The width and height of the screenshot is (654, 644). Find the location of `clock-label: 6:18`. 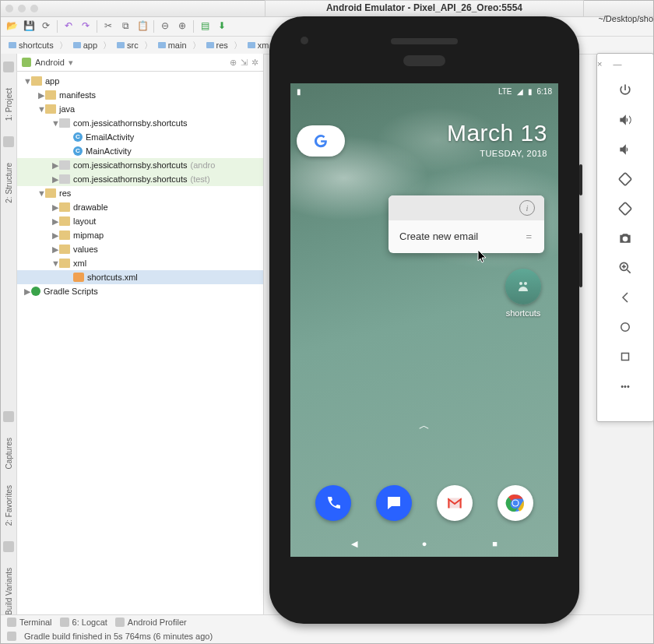

clock-label: 6:18 is located at coordinates (545, 92).